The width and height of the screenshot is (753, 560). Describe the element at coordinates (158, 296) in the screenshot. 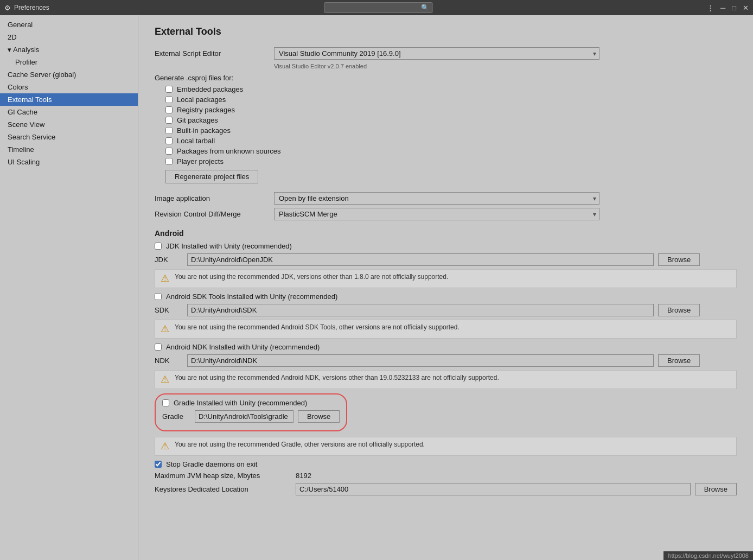

I see `sdk-checkbox` at that location.